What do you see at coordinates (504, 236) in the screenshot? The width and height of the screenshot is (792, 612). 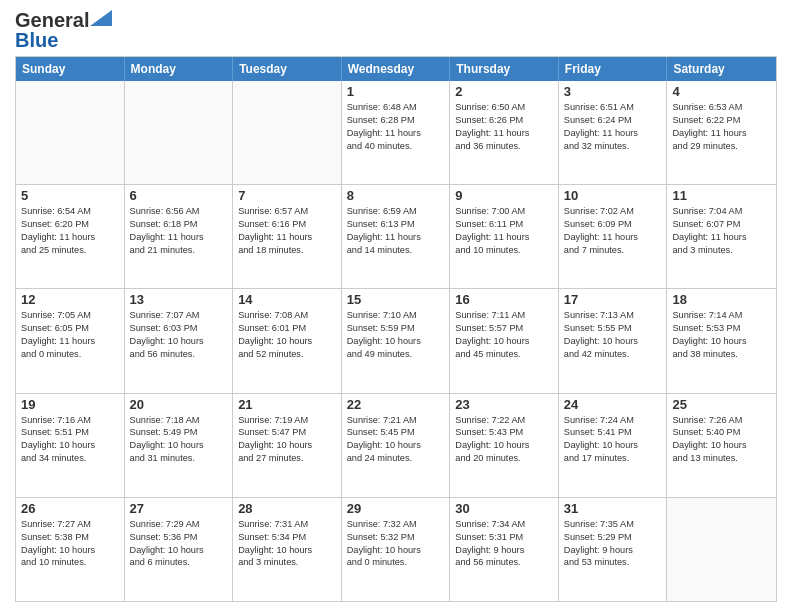 I see `day-cell-9: 9Sunrise: 7:00 AM Sunset: 6:11 PM Daylig…` at bounding box center [504, 236].